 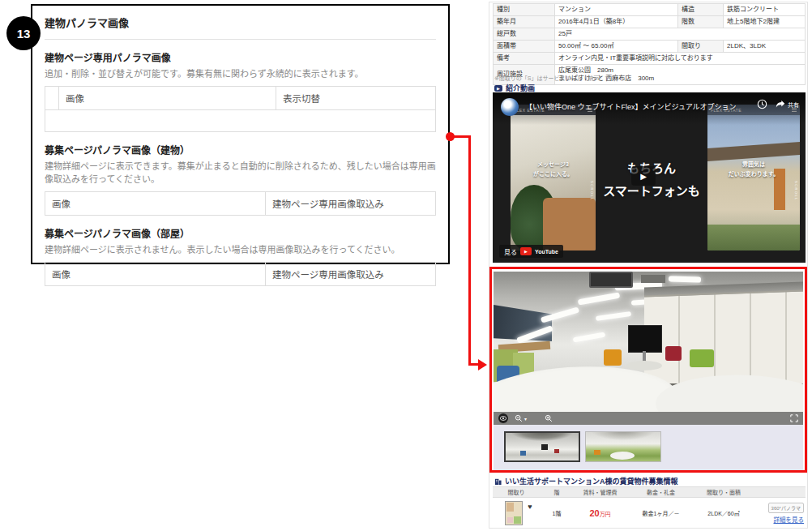 I want to click on column-header: 敷金・礼金, so click(x=661, y=492).